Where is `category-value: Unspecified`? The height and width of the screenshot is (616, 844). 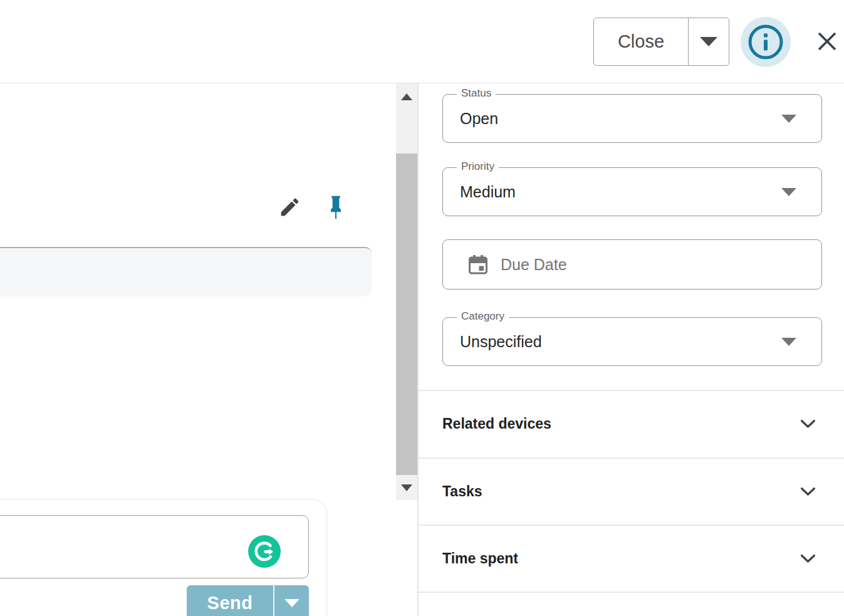 category-value: Unspecified is located at coordinates (492, 342).